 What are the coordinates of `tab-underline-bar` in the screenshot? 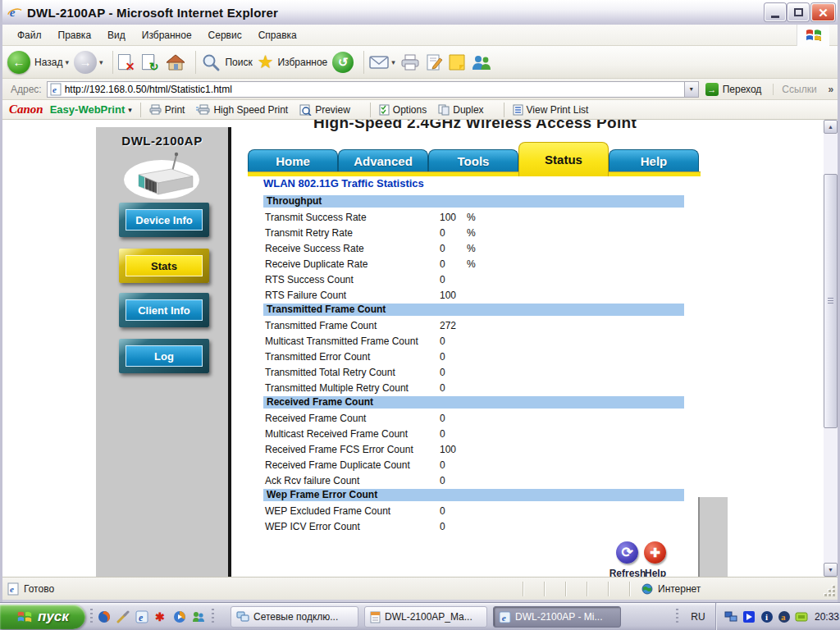 It's located at (474, 174).